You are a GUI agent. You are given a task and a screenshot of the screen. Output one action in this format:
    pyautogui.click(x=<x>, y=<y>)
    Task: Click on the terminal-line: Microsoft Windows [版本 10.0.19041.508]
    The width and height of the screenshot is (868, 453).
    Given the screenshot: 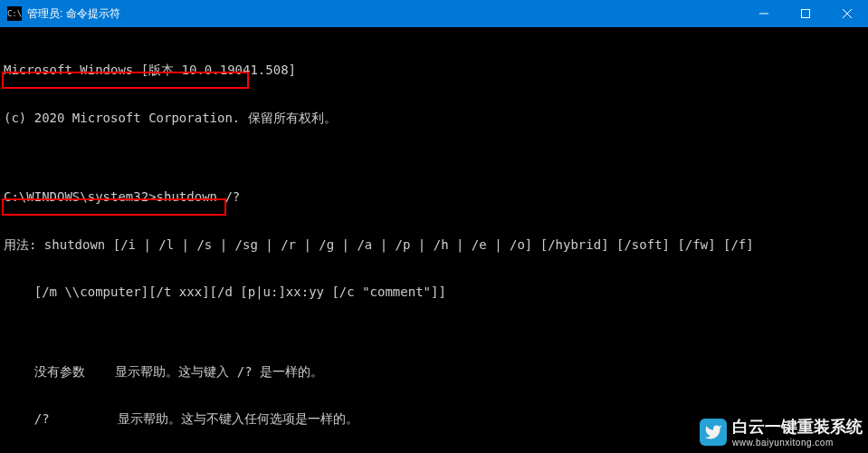 What is the action you would take?
    pyautogui.click(x=434, y=71)
    